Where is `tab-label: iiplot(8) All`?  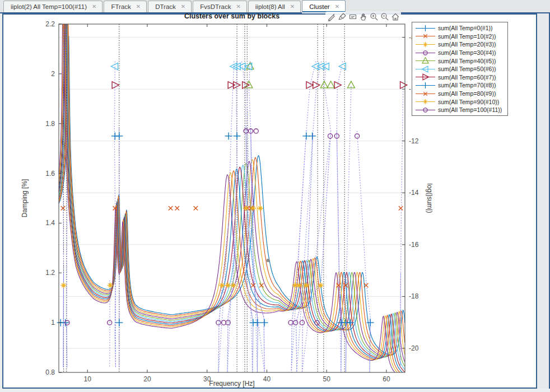 tab-label: iiplot(8) All is located at coordinates (270, 7).